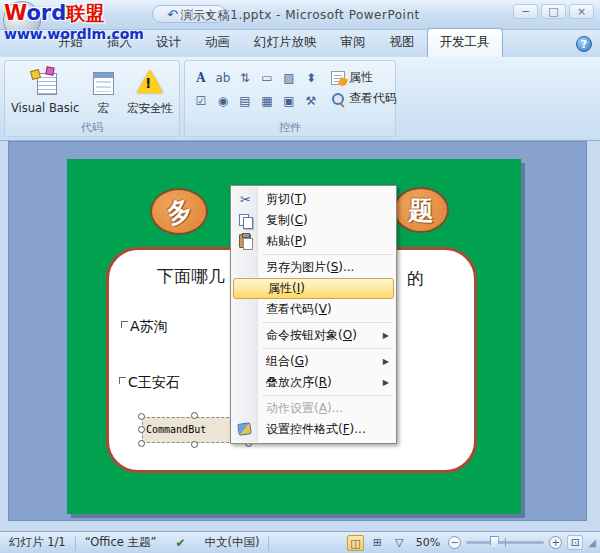 Image resolution: width=600 pixels, height=553 pixels. Describe the element at coordinates (218, 43) in the screenshot. I see `tab-animations: 动画` at that location.